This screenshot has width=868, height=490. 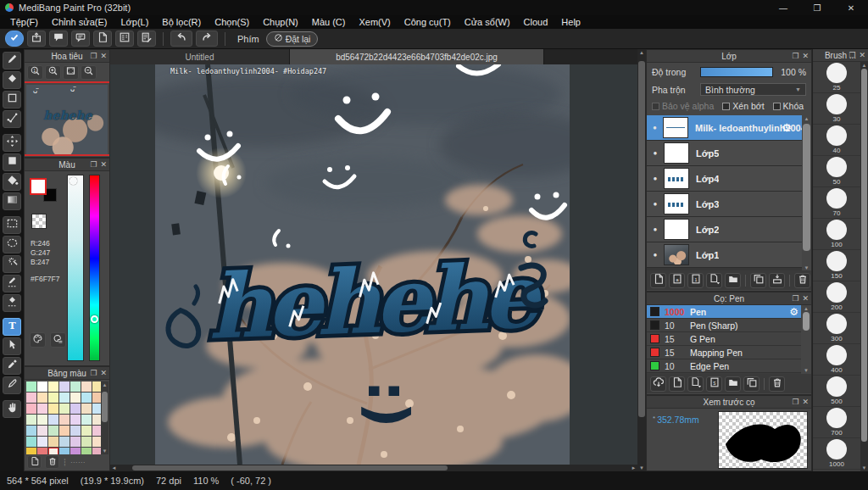 What do you see at coordinates (207, 39) in the screenshot?
I see `redo-button` at bounding box center [207, 39].